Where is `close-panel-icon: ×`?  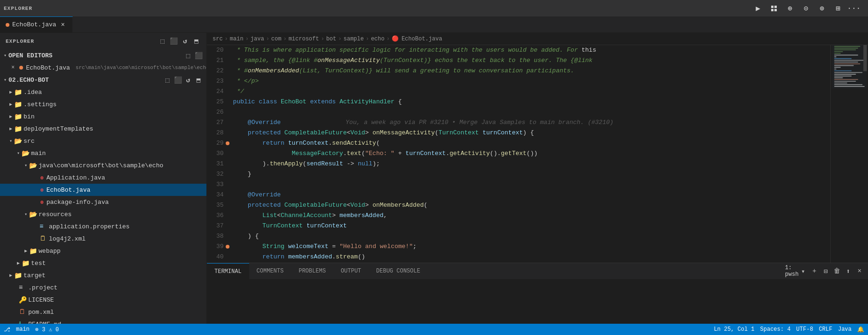 close-panel-icon: × is located at coordinates (860, 271).